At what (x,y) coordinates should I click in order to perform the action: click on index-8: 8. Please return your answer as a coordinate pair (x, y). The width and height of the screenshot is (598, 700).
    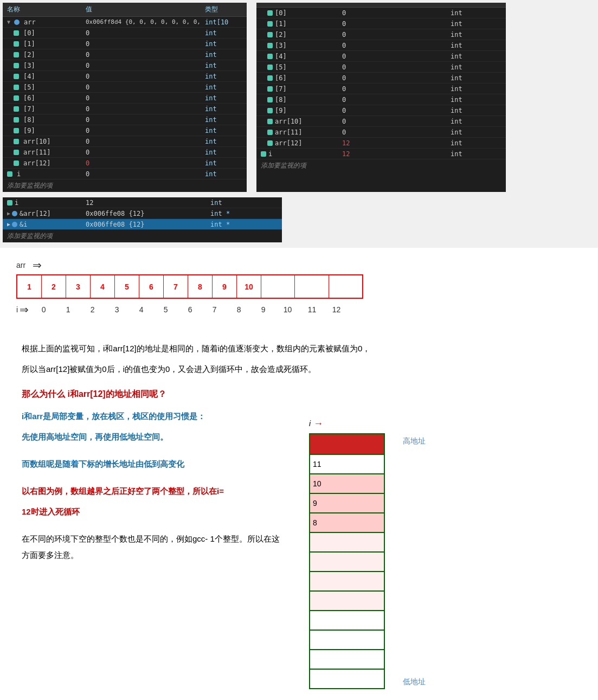
    Looking at the image, I should click on (239, 310).